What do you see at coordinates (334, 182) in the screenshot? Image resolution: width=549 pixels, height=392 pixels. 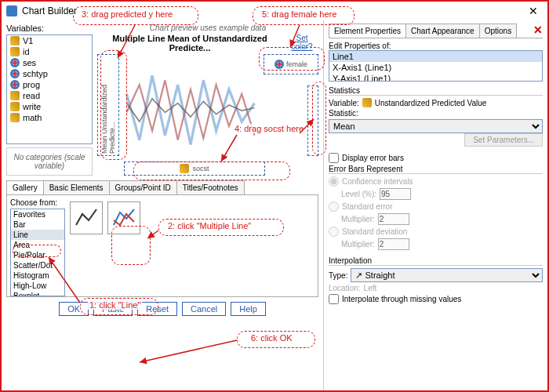 I see `ci-radio` at bounding box center [334, 182].